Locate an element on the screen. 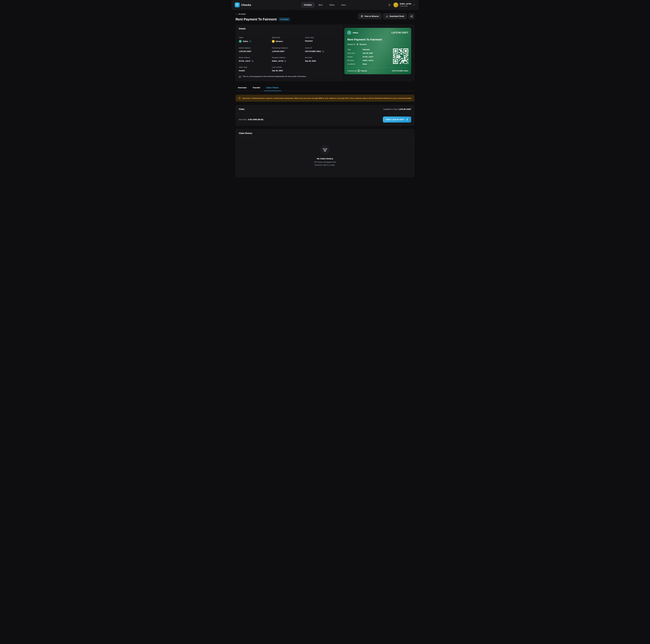 This screenshot has width=650, height=644. notifications-bell-icon is located at coordinates (390, 5).